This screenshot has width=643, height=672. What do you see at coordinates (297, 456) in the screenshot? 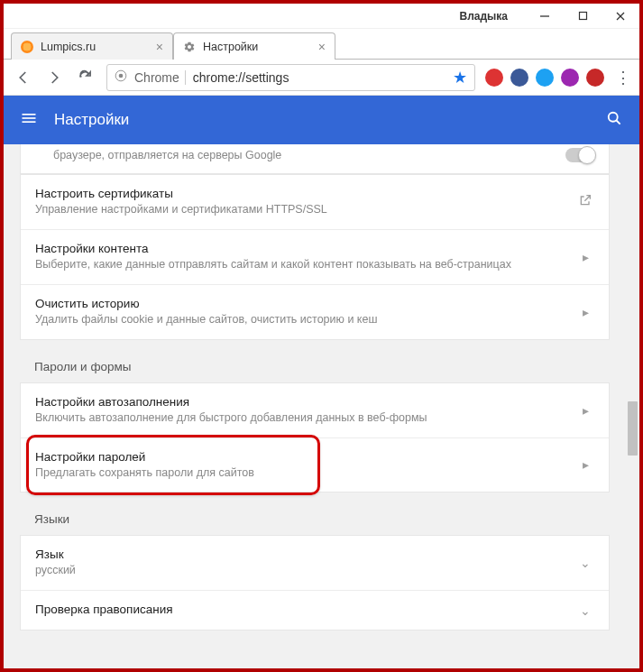
I see `setting-row-title: Настройки паролей` at bounding box center [297, 456].